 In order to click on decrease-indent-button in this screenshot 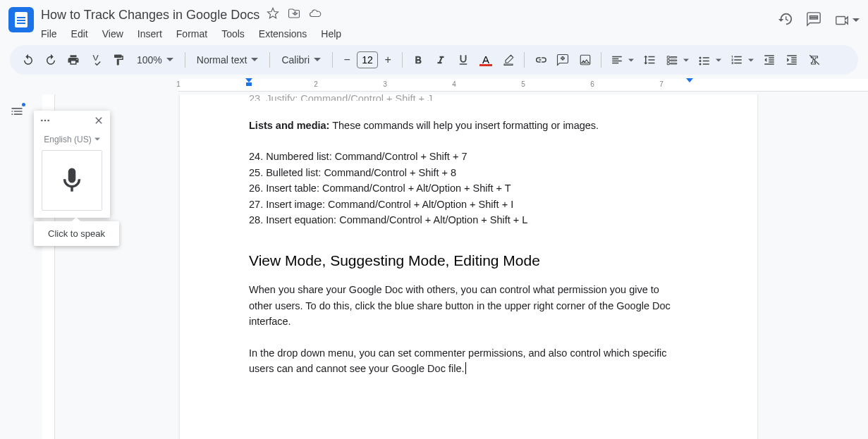, I will do `click(769, 60)`.